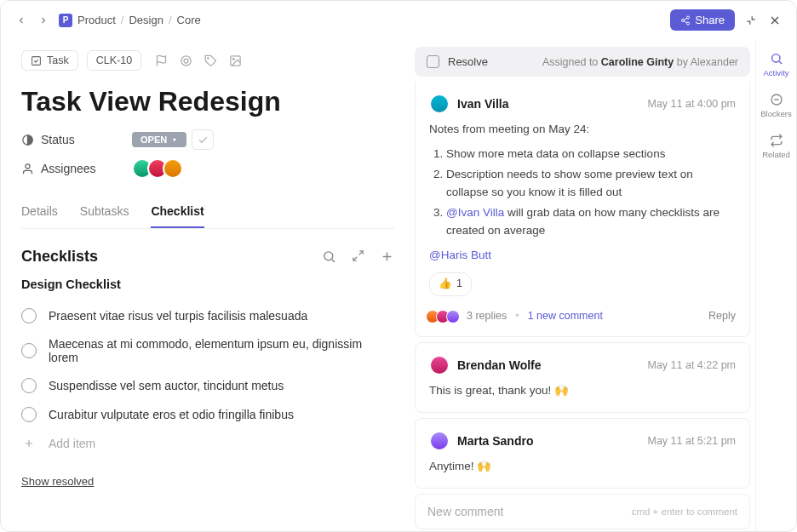 The height and width of the screenshot is (532, 797). What do you see at coordinates (722, 317) in the screenshot?
I see `reply-button: Reply` at bounding box center [722, 317].